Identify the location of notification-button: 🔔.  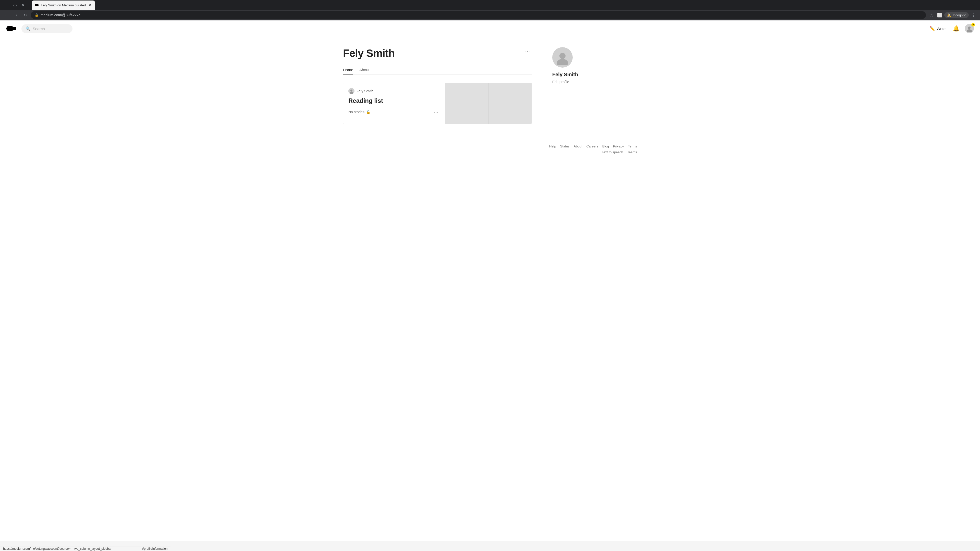
(956, 29).